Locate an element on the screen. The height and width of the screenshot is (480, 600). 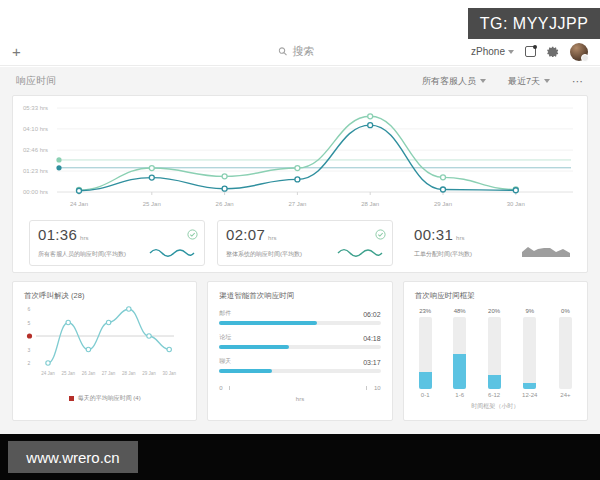
channel-label: 邮件 is located at coordinates (225, 314).